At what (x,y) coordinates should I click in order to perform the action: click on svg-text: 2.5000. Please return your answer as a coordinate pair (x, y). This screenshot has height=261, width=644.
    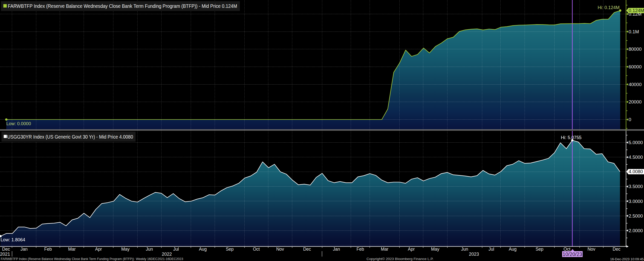
    Looking at the image, I should click on (636, 216).